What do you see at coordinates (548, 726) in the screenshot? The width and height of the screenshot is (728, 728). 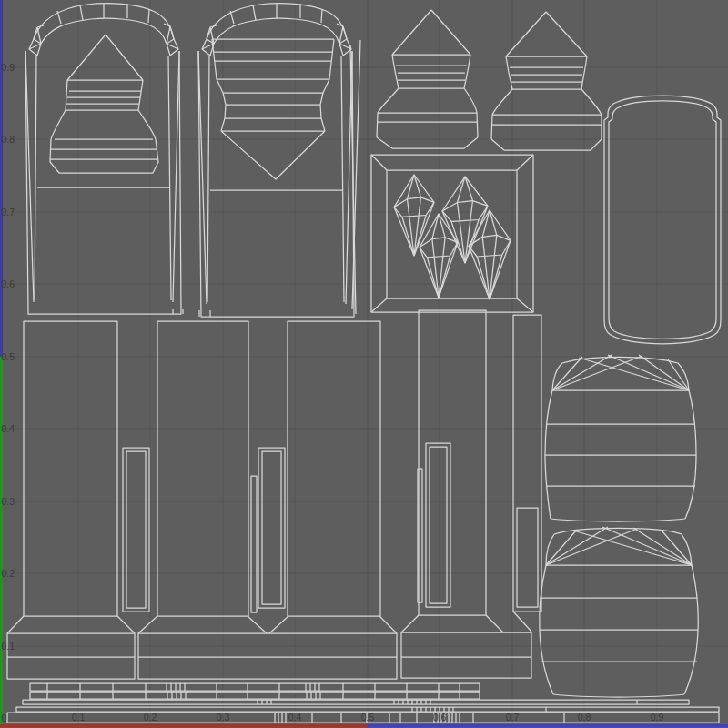 I see `u-axis-line-right` at bounding box center [548, 726].